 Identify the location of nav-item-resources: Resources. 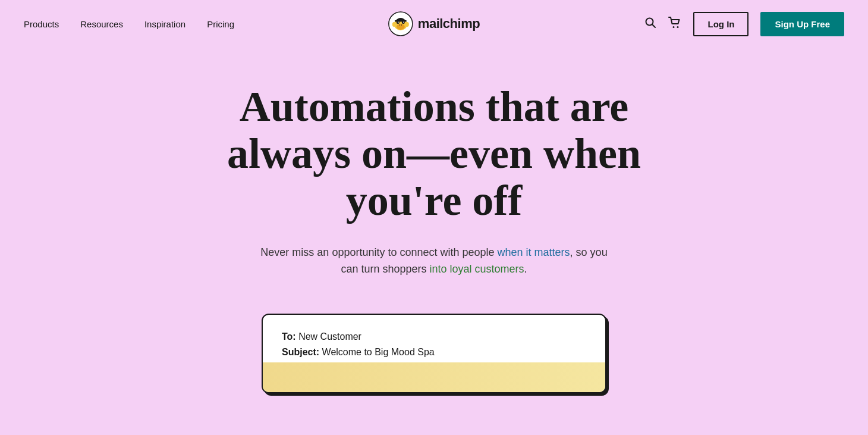
(102, 24).